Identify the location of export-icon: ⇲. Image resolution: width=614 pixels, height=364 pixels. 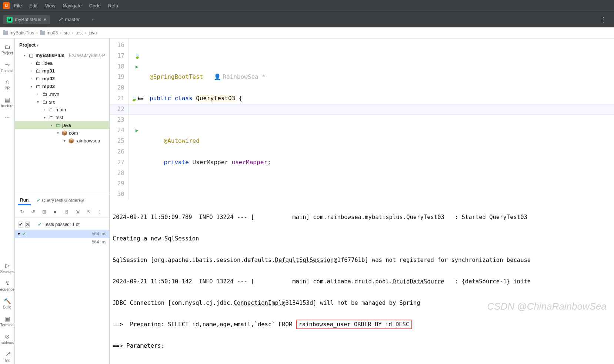
(77, 212).